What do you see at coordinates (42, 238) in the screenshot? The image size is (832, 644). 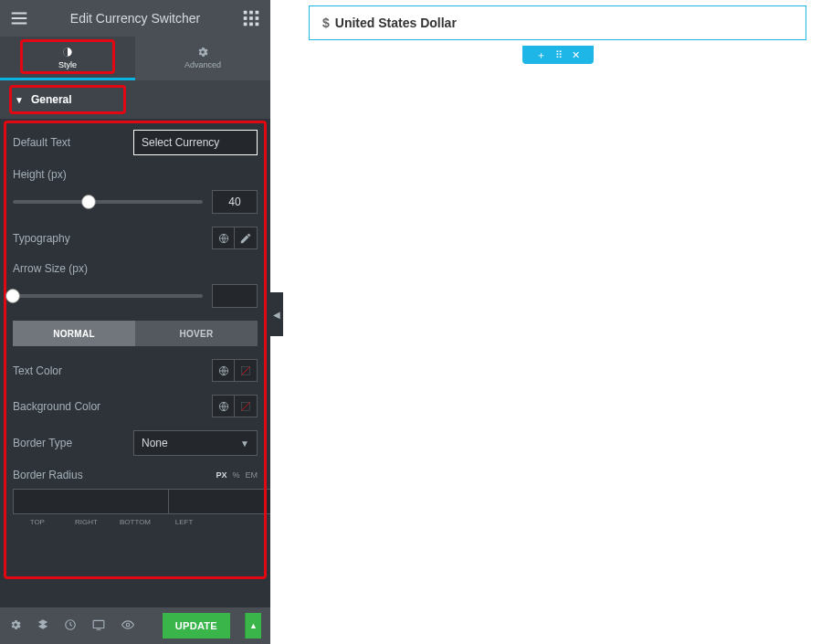 I see `typography-label: Typography` at bounding box center [42, 238].